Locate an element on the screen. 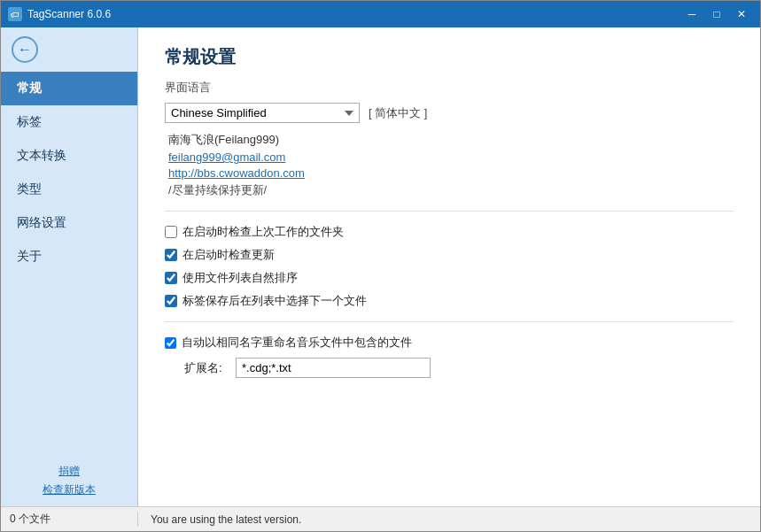 The width and height of the screenshot is (761, 532). sidebar-item-network: 网络设置 is located at coordinates (69, 223).